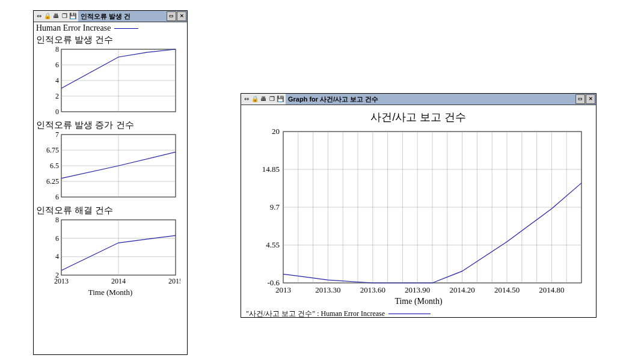 Image resolution: width=641 pixels, height=364 pixels. What do you see at coordinates (108, 252) in the screenshot?
I see `mini-chart-3: 2468201320142015` at bounding box center [108, 252].